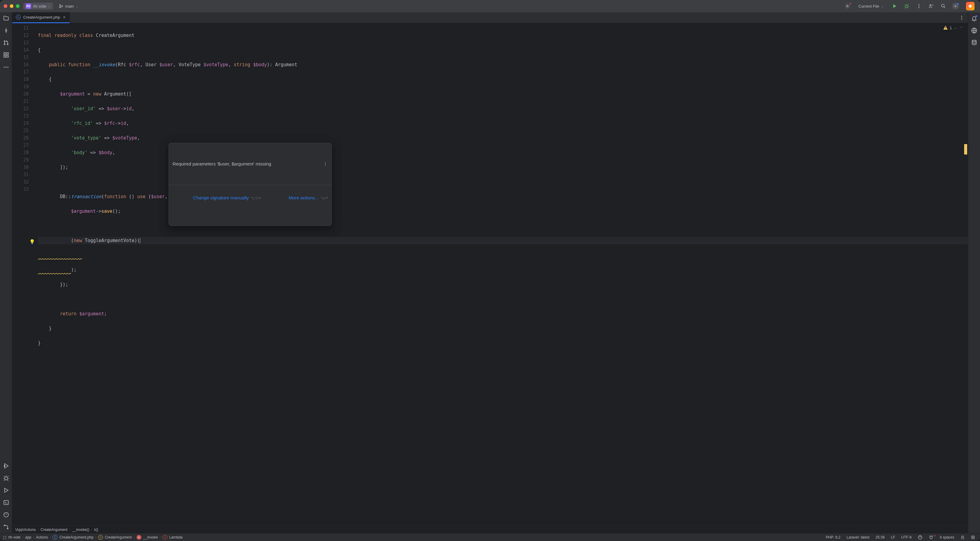 The image size is (980, 541). I want to click on prev-highlight-button: ︿, so click(956, 28).